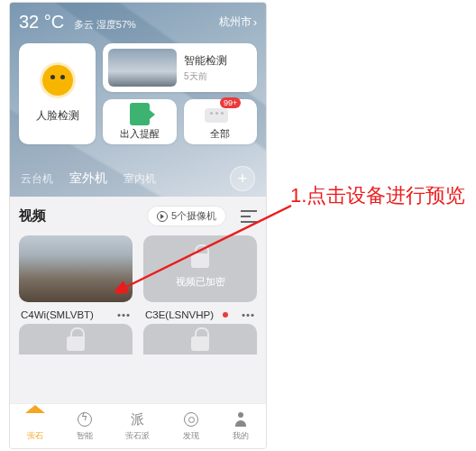 This screenshot has width=476, height=451. I want to click on all-icon: 99+, so click(220, 113).